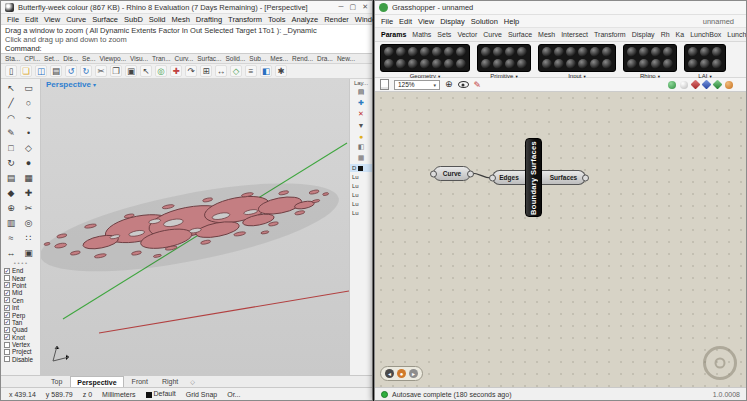 This screenshot has height=401, width=747. What do you see at coordinates (546, 34) in the screenshot?
I see `tab-mesh: Mesh` at bounding box center [546, 34].